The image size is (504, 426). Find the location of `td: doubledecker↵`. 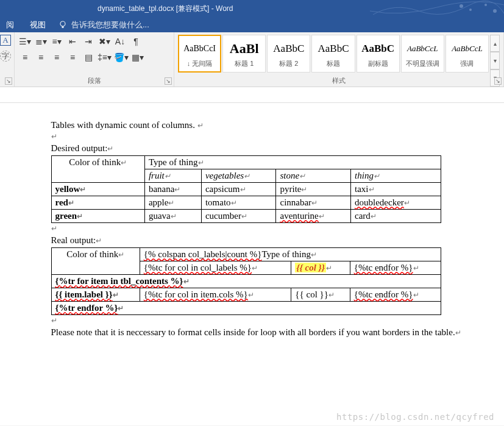

td: doubledecker↵ is located at coordinates (396, 203).